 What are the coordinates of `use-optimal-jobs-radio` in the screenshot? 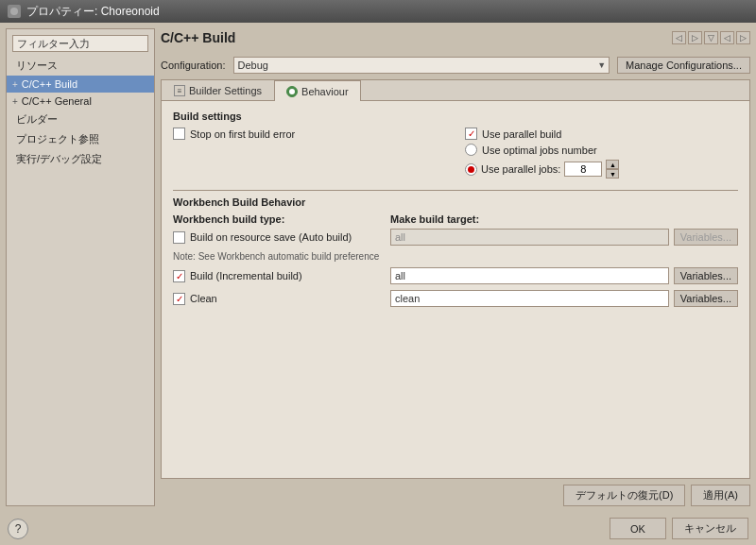 It's located at (471, 149).